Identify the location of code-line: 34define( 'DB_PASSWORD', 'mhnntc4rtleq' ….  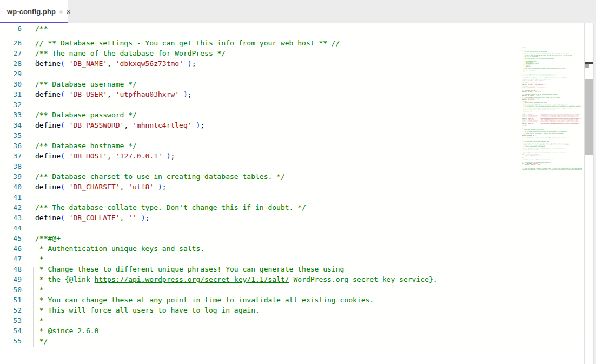
(292, 125).